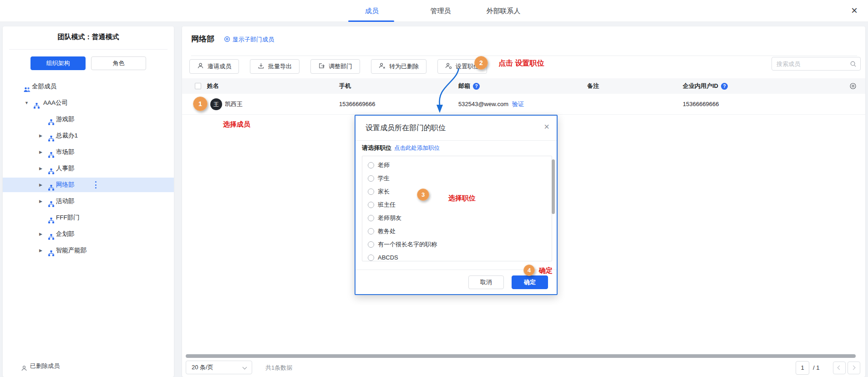  I want to click on org-structure-button: 组织架构, so click(58, 63).